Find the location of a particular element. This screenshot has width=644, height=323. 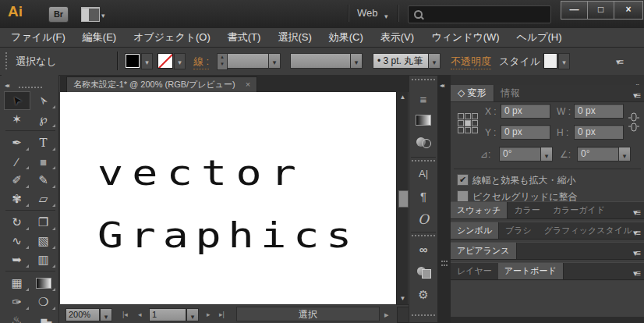

opentype-panel-icon: O is located at coordinates (423, 219).